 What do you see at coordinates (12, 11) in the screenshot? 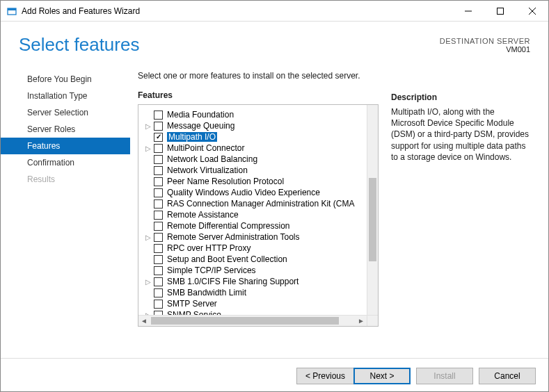
I see `app-icon` at bounding box center [12, 11].